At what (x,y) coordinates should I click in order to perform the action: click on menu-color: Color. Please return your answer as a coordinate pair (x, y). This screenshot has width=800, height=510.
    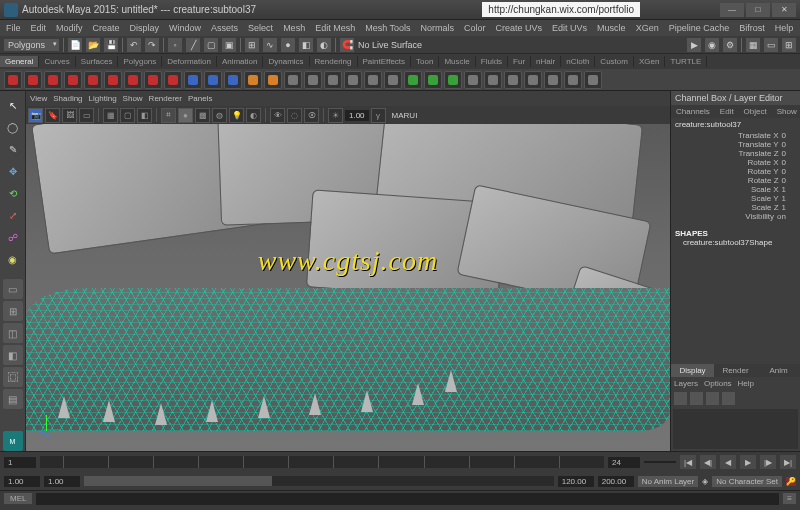
    Looking at the image, I should click on (475, 28).